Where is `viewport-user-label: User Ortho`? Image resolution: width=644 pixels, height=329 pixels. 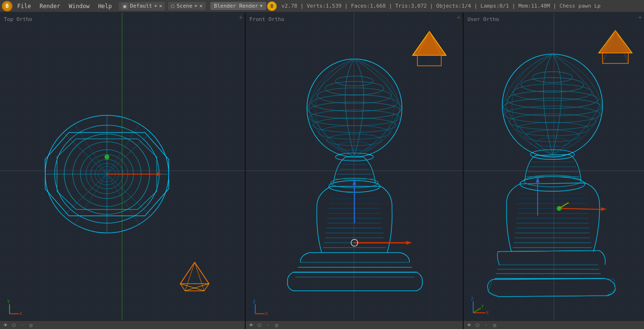 viewport-user-label: User Ortho is located at coordinates (483, 19).